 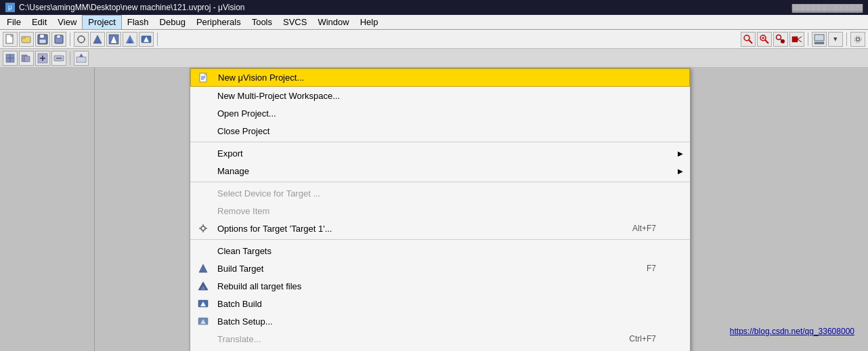 I want to click on tb2-btn1, so click(x=10, y=58).